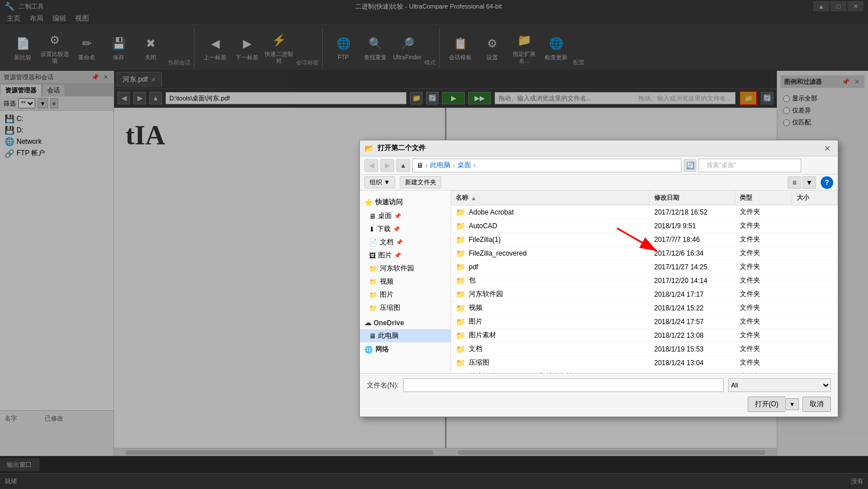 The width and height of the screenshot is (868, 489). Describe the element at coordinates (398, 216) in the screenshot. I see `pin-icon: 📌` at that location.